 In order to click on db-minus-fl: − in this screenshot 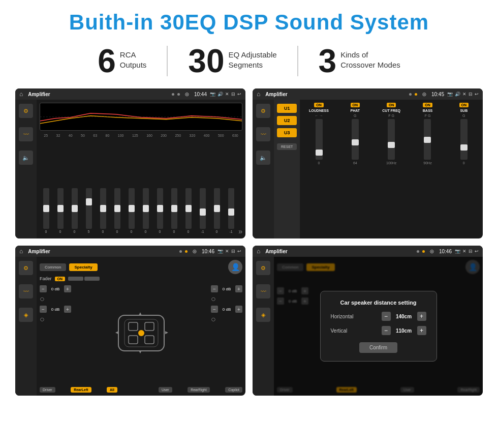, I will do `click(43, 289)`.